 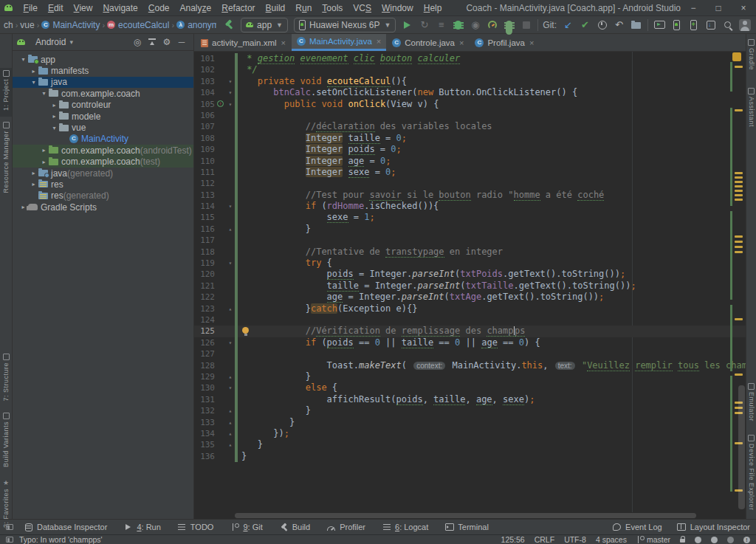 I want to click on code-line: 122 age = Integer.parseInt(txtAge.getTex…, so click(x=470, y=297).